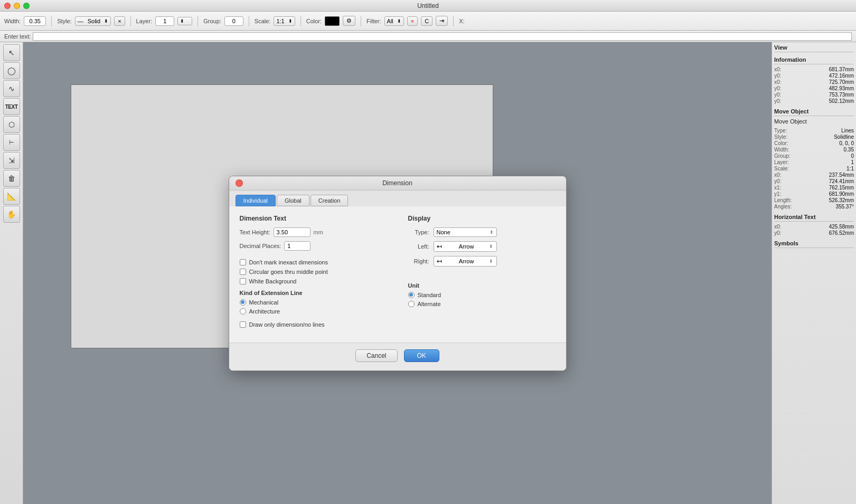  What do you see at coordinates (119, 21) in the screenshot?
I see `style-clear-btn: ×` at bounding box center [119, 21].